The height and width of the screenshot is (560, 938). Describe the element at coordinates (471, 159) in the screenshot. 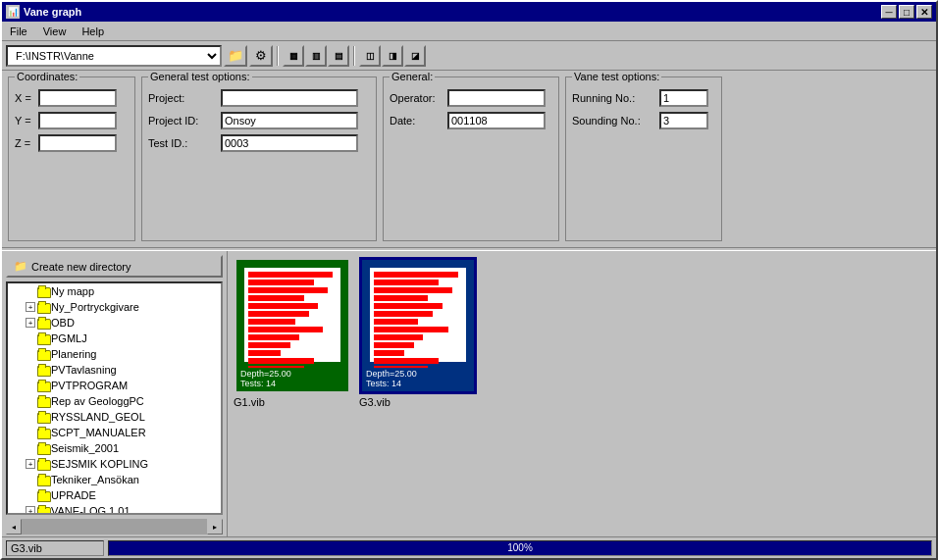

I see `general-box: General: Operator: Date:` at that location.